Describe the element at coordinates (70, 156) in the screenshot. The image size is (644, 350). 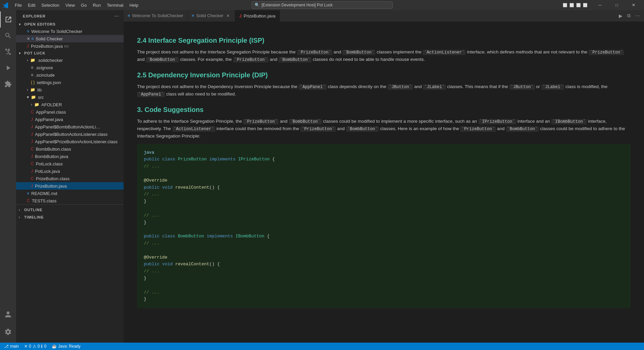
I see `tree-item-bombbutton-java: J BombButton.java` at that location.